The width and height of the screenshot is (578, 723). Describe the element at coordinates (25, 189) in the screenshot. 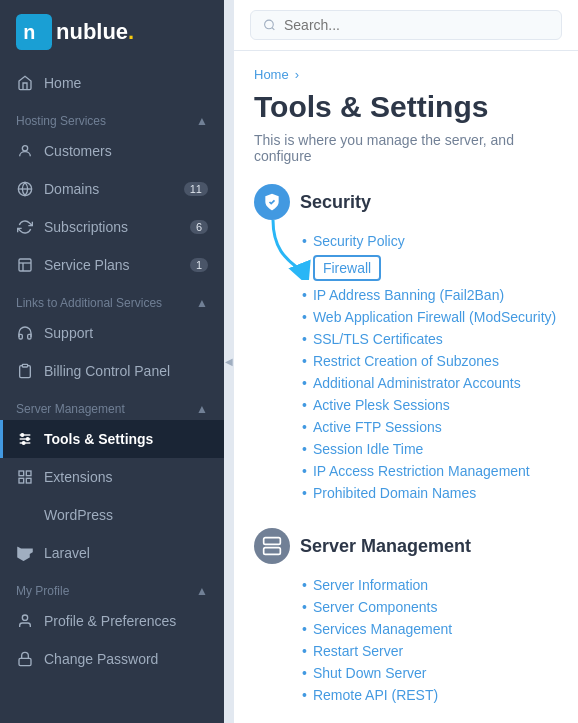

I see `globe-icon` at that location.